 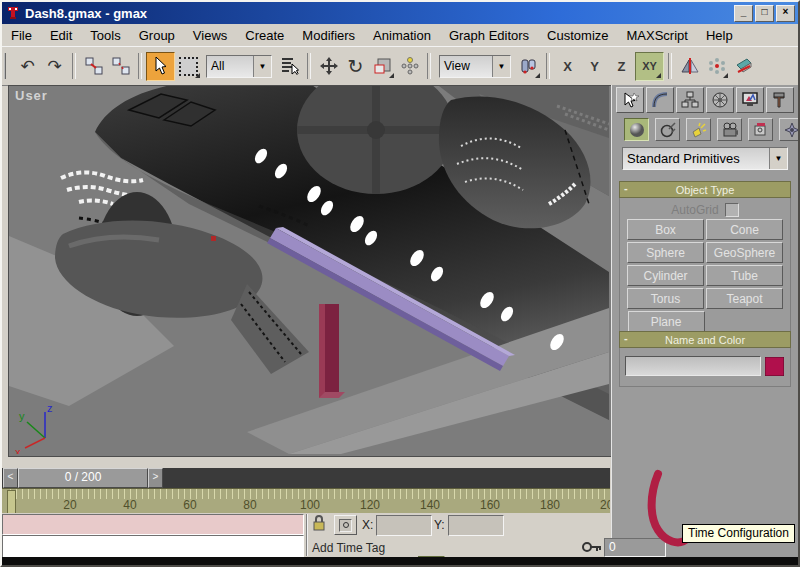 What do you see at coordinates (105, 36) in the screenshot?
I see `menu-tools: Tools` at bounding box center [105, 36].